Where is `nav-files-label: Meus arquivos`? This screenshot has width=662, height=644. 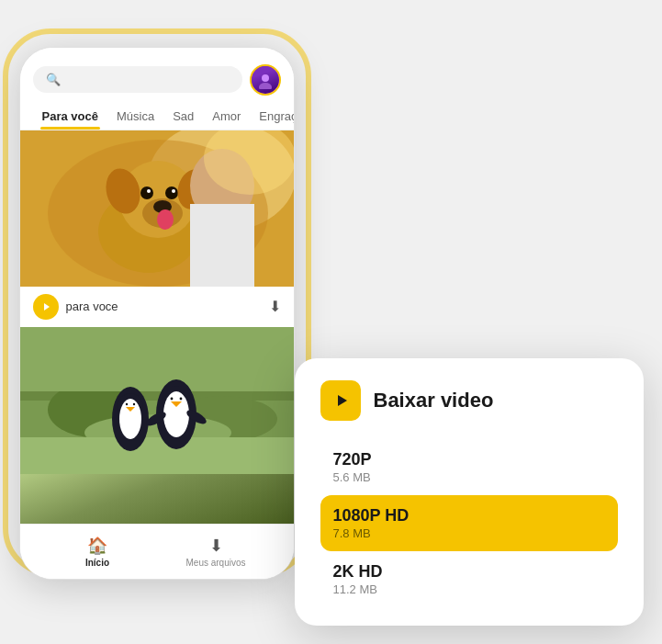 nav-files-label: Meus arquivos is located at coordinates (215, 562).